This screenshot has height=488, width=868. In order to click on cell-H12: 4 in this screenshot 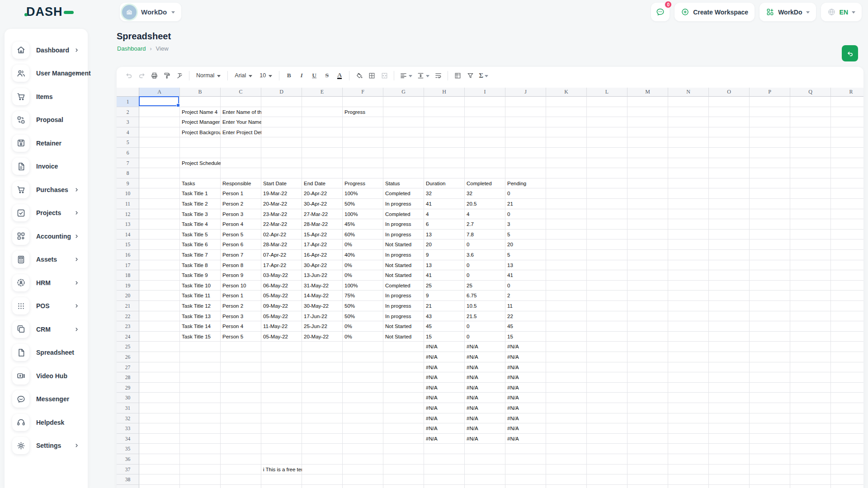, I will do `click(444, 214)`.